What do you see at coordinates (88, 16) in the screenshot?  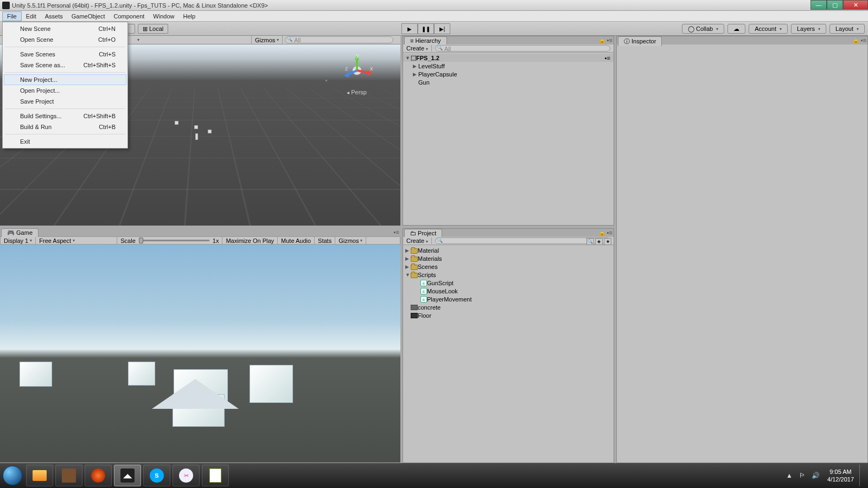 I see `menu-gameobject: GameObject` at bounding box center [88, 16].